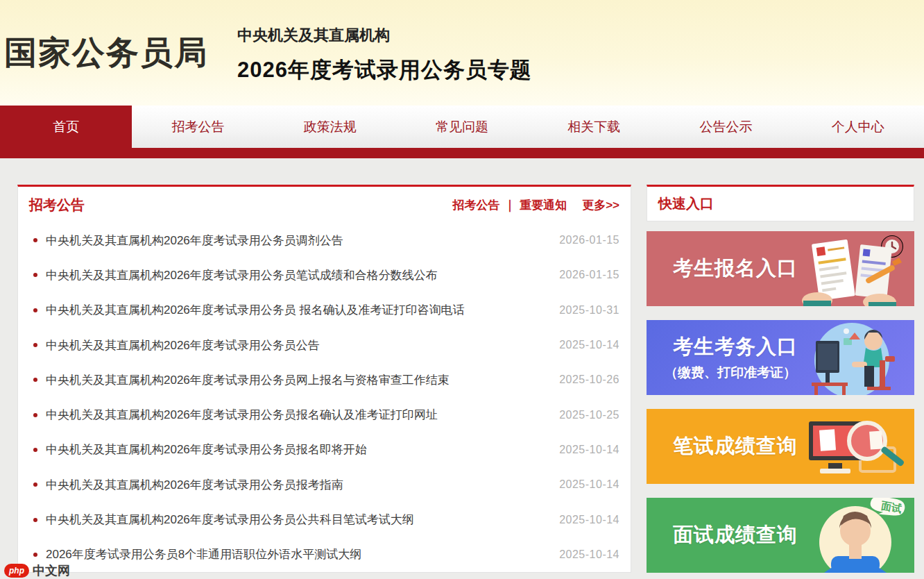 The height and width of the screenshot is (579, 924). I want to click on quick-entry-title: 快速入口, so click(686, 204).